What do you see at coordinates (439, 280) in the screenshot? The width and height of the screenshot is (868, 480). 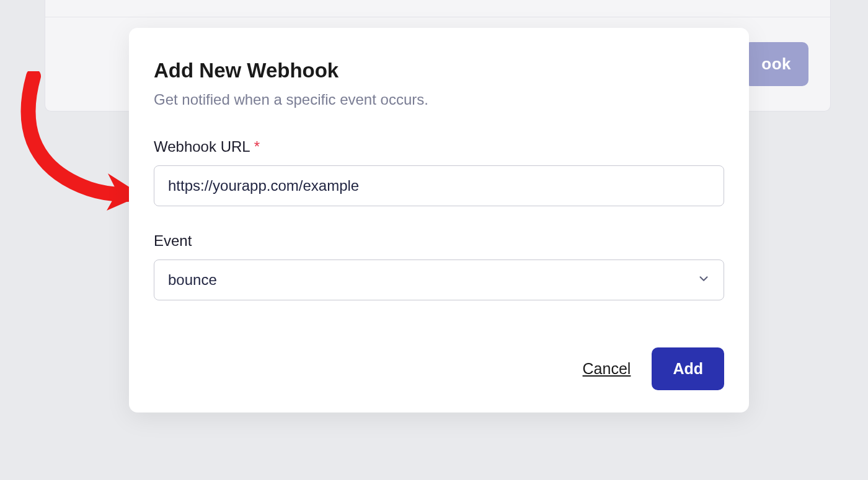 I see `event-select-wrapper: bounce` at bounding box center [439, 280].